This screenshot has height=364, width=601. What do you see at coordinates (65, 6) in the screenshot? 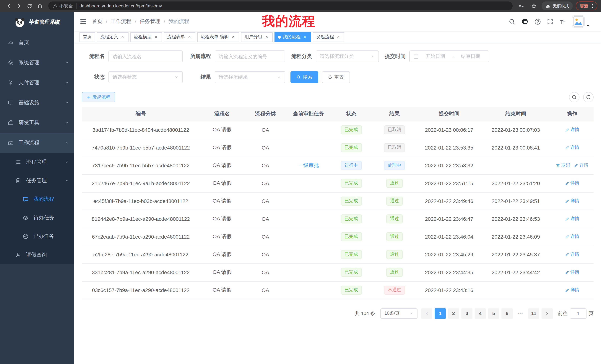
I see `security-chip: 不安全` at bounding box center [65, 6].